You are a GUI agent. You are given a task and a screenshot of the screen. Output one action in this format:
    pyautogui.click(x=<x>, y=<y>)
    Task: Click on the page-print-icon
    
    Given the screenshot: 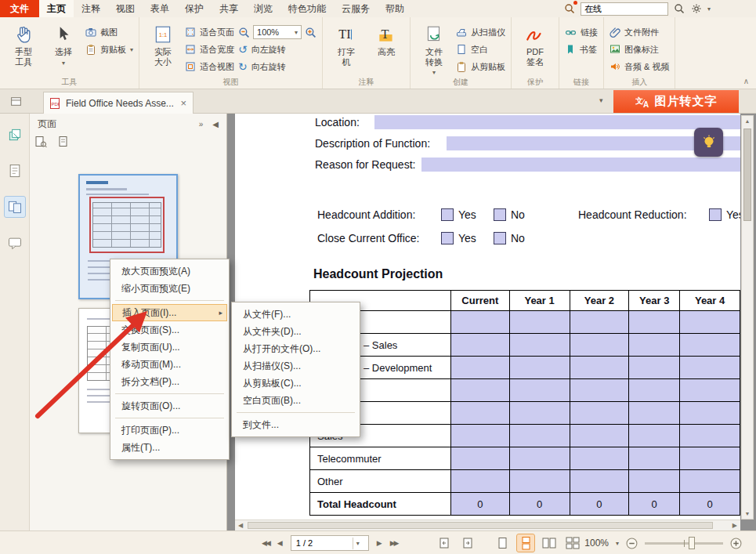 What is the action you would take?
    pyautogui.click(x=64, y=142)
    